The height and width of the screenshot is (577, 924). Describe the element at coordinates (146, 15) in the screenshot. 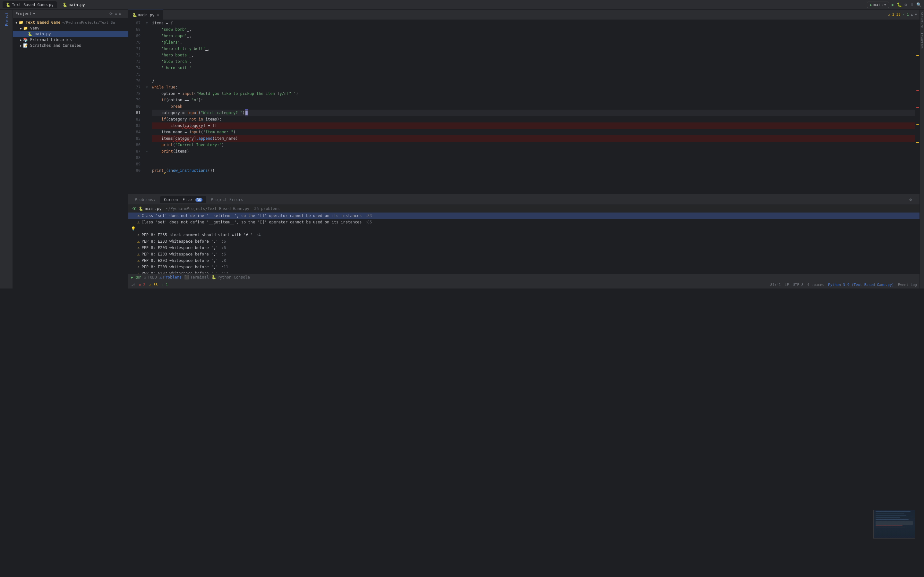

I see `editor-tab-main: 🐍 main.py ✕` at that location.